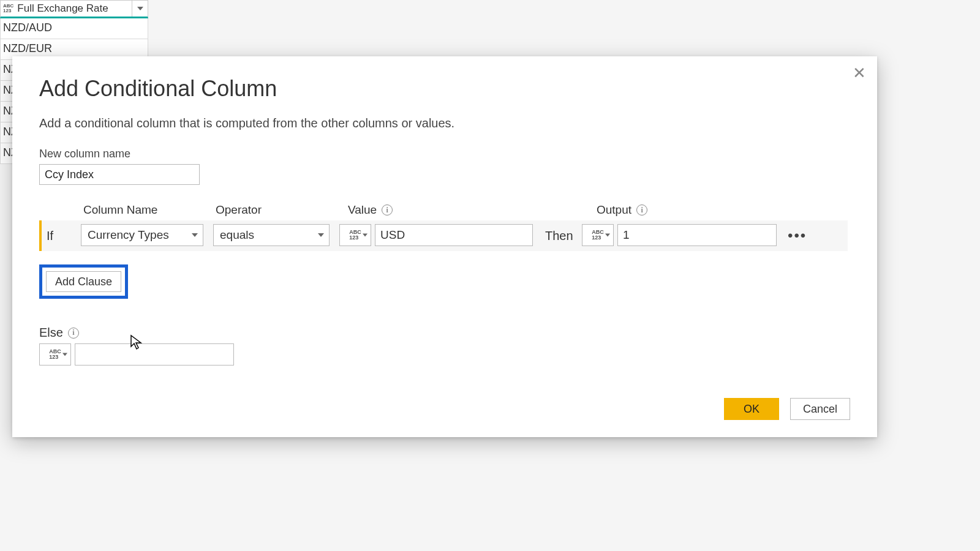  Describe the element at coordinates (445, 89) in the screenshot. I see `dialog-title: Add Conditional Column` at that location.